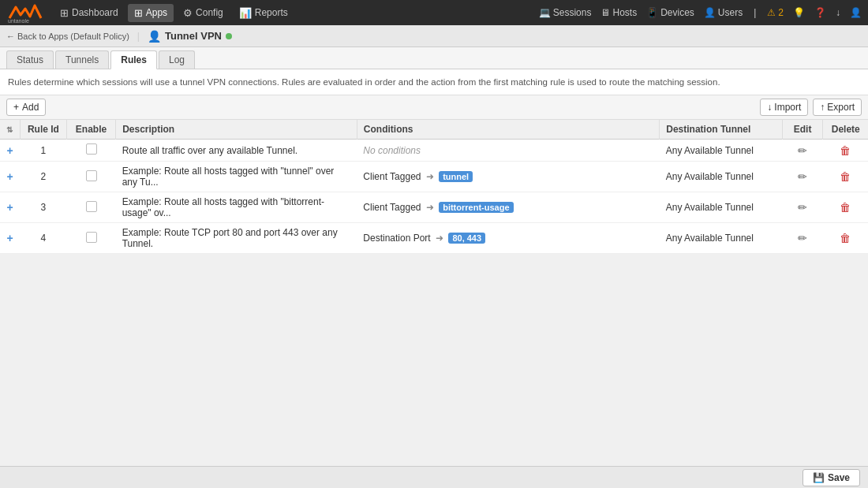  What do you see at coordinates (19, 20) in the screenshot?
I see `svg-text: untangle` at bounding box center [19, 20].